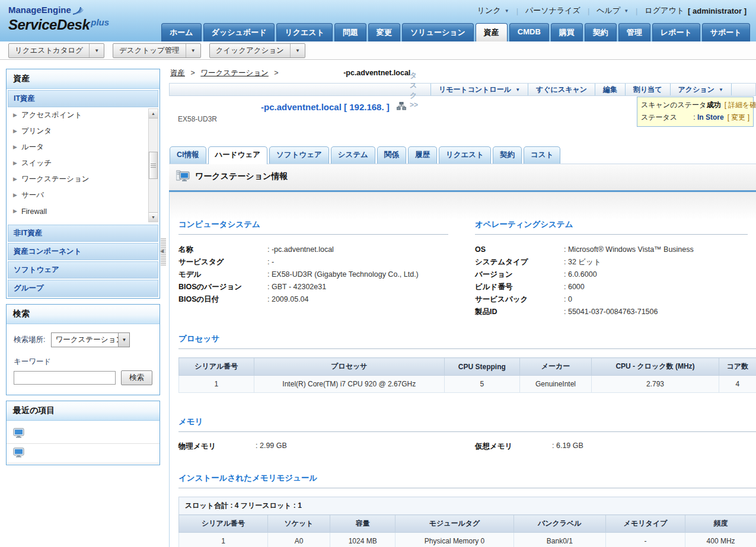 The height and width of the screenshot is (547, 756). What do you see at coordinates (257, 51) in the screenshot?
I see `quick-actions-button: クイックアクション ▼` at bounding box center [257, 51].